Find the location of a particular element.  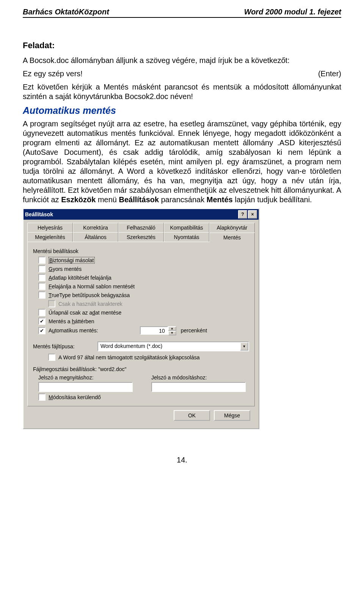

check-background-save: ✔ Mentés a háttérben is located at coordinates (144, 321).